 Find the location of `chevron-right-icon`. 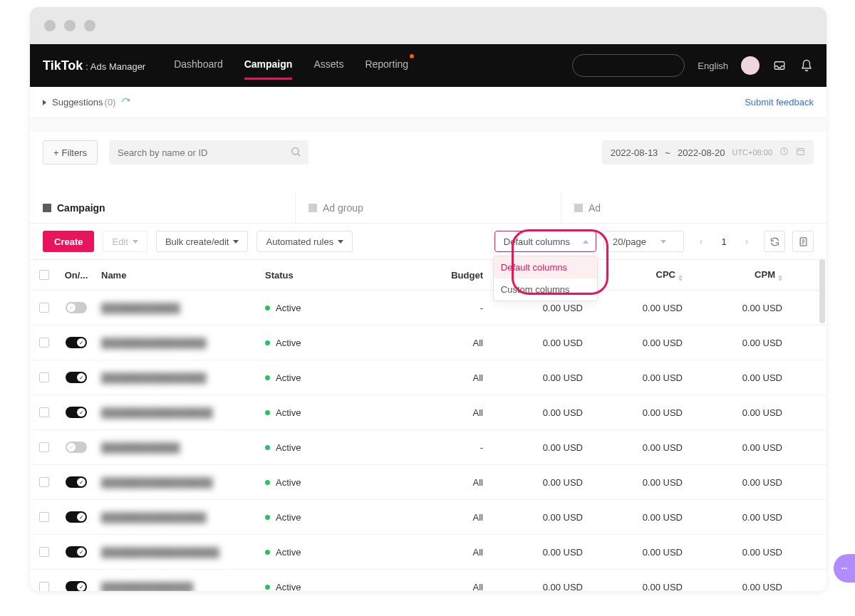

chevron-right-icon is located at coordinates (44, 103).